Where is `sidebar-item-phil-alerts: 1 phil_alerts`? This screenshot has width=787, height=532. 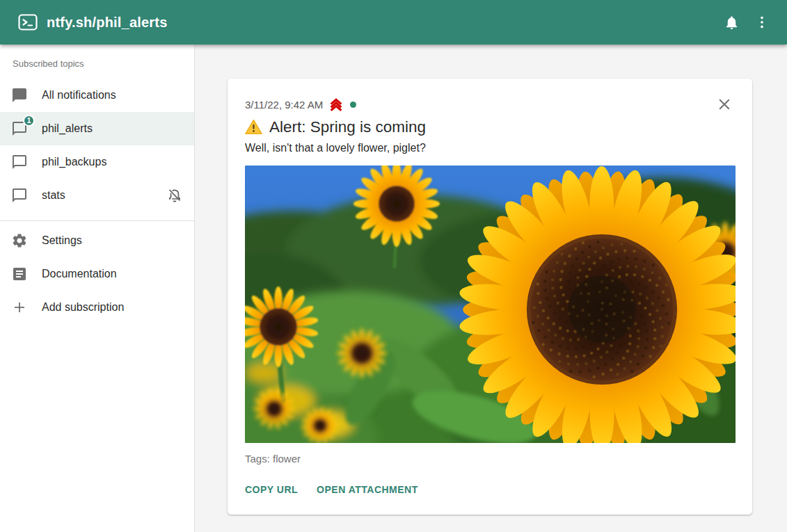
sidebar-item-phil-alerts: 1 phil_alerts is located at coordinates (97, 129).